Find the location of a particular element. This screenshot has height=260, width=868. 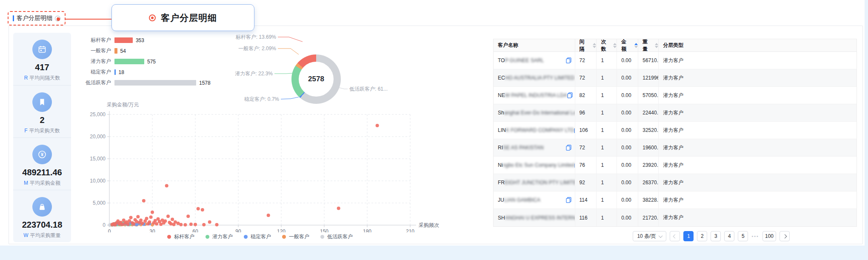

cell-customer-name: LINK FORWARD COMPANY LTD is located at coordinates (534, 130).